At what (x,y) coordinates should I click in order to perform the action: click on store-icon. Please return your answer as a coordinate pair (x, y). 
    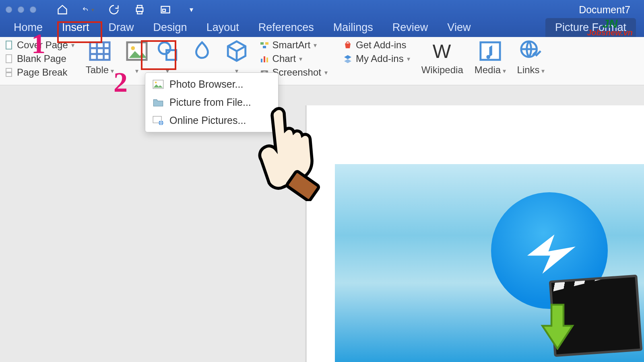
    Looking at the image, I should click on (348, 45).